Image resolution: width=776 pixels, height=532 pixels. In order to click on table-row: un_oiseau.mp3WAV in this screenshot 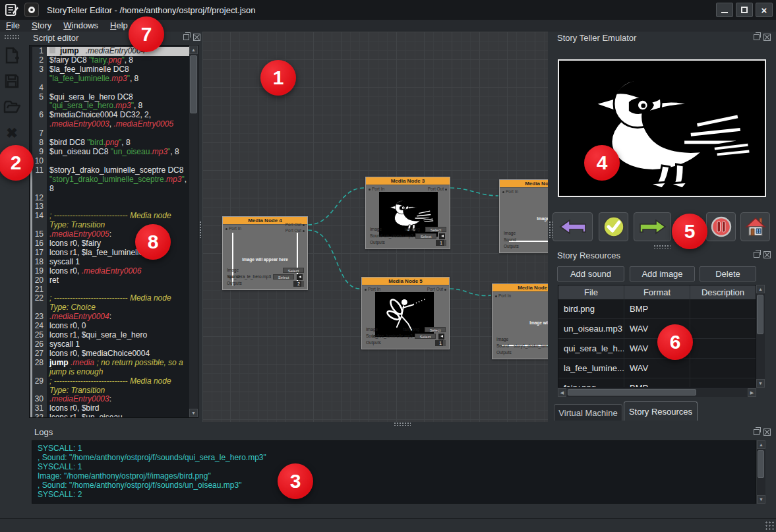, I will do `click(657, 329)`.